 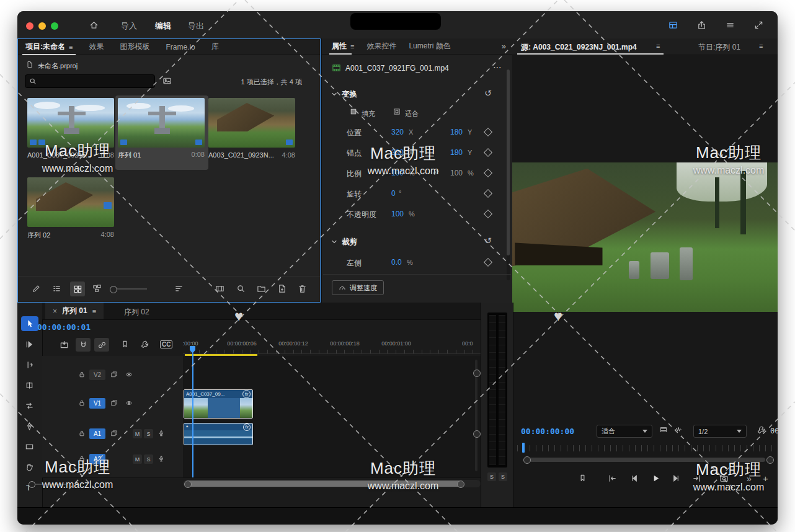 I want to click on track-height-handle, so click(x=32, y=485).